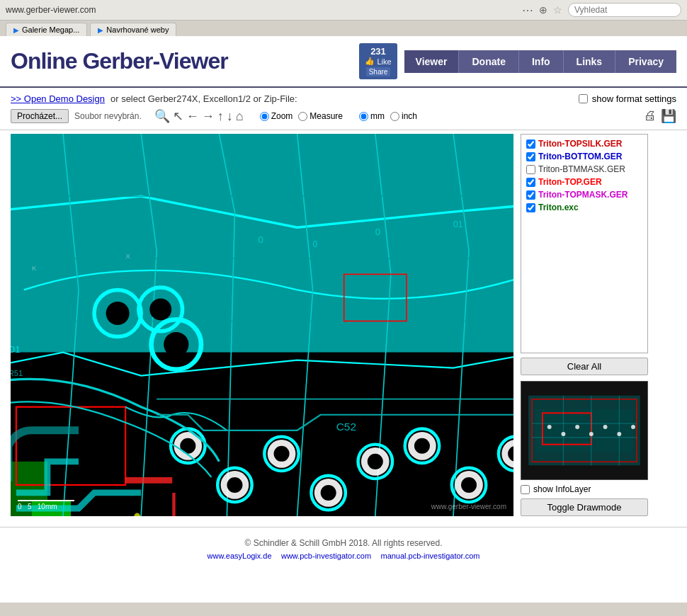 Image resolution: width=687 pixels, height=616 pixels. What do you see at coordinates (584, 156) in the screenshot?
I see `layer-item-bottom: Triton-BOTTOM.GER` at bounding box center [584, 156].